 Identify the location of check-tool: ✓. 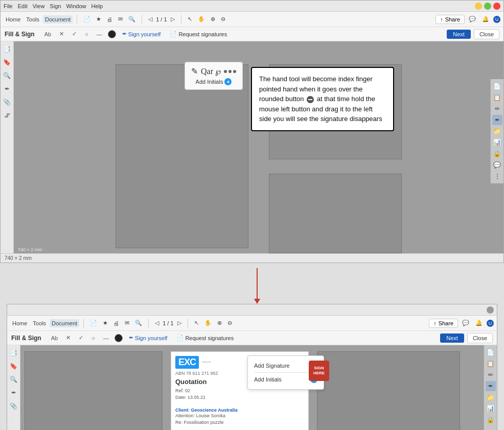
(75, 34).